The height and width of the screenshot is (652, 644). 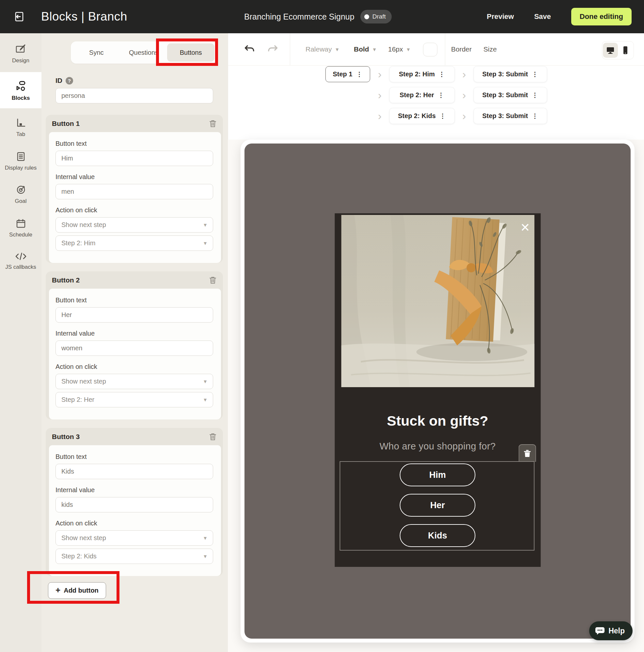 What do you see at coordinates (134, 159) in the screenshot?
I see `button-1-text-input` at bounding box center [134, 159].